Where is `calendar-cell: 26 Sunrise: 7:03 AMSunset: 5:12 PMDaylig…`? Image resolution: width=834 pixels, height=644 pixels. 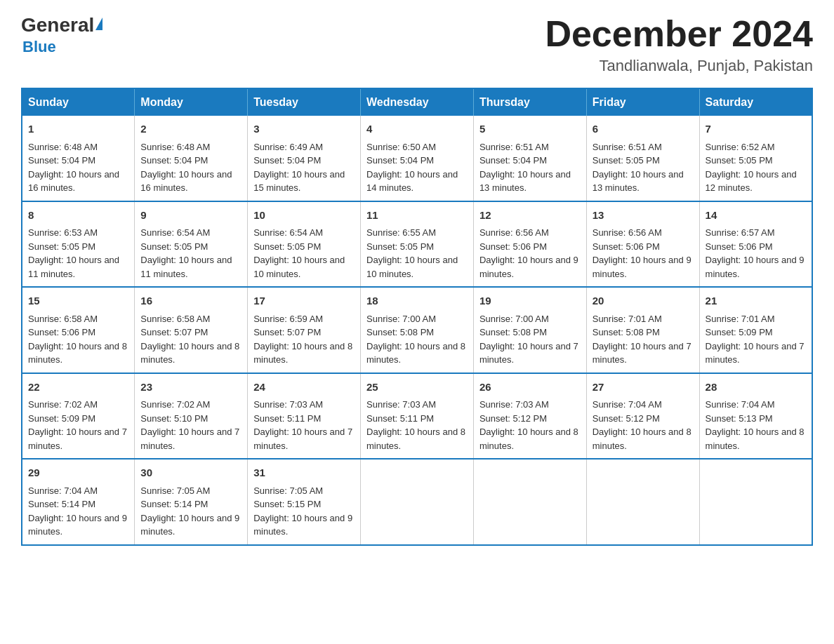
calendar-cell: 26 Sunrise: 7:03 AMSunset: 5:12 PMDaylig… is located at coordinates (529, 417).